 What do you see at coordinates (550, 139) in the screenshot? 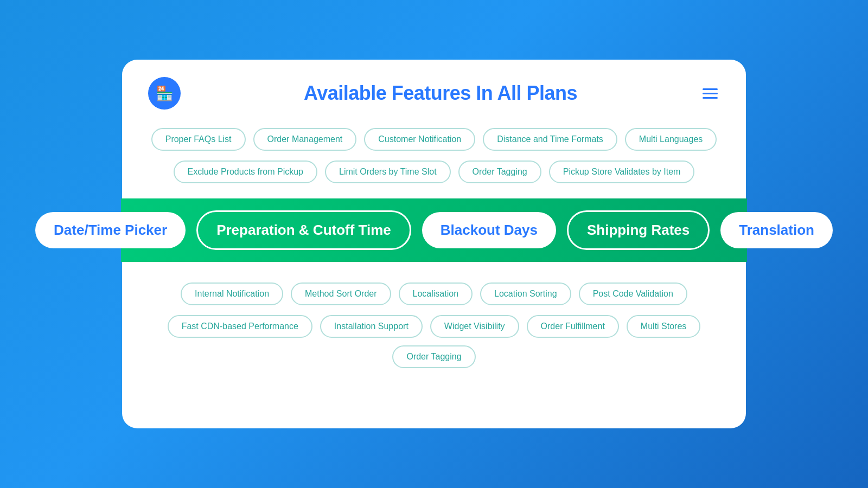
I see `feature-pill: Distance and Time Formats` at bounding box center [550, 139].